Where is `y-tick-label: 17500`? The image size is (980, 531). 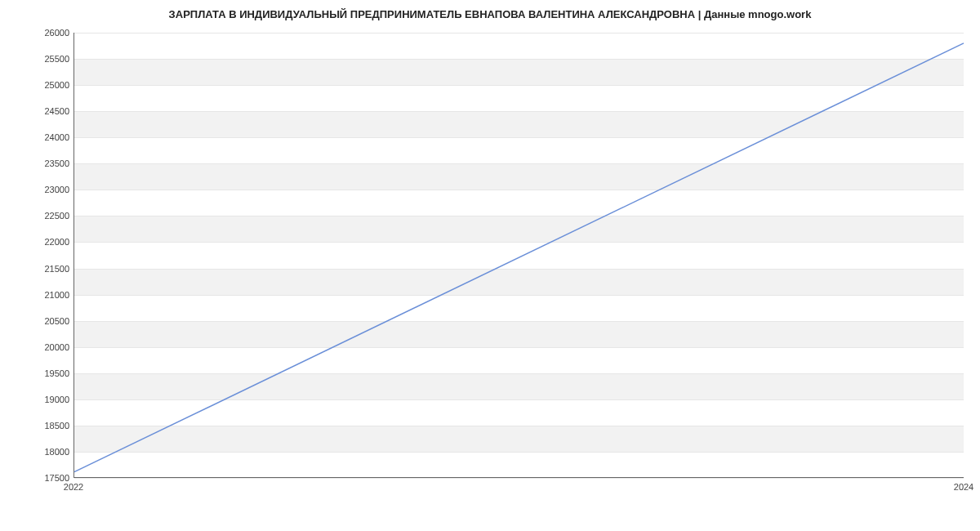 y-tick-label: 17500 is located at coordinates (45, 478).